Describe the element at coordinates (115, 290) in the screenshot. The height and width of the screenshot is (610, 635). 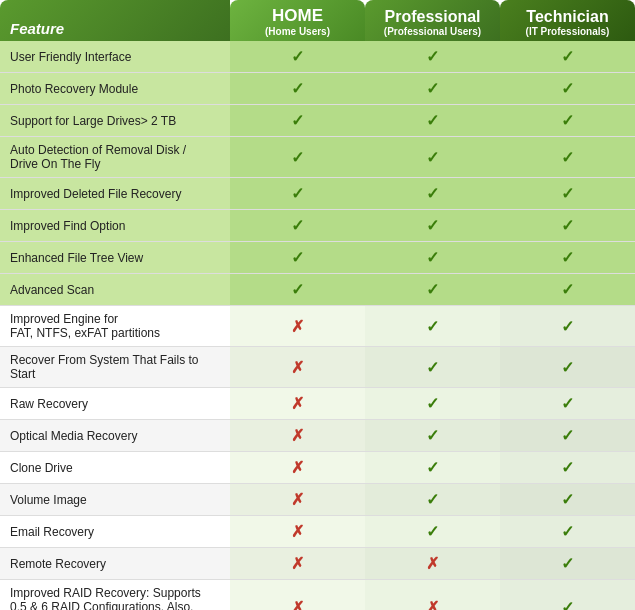
I see `feature-cell: Advanced Scan` at that location.